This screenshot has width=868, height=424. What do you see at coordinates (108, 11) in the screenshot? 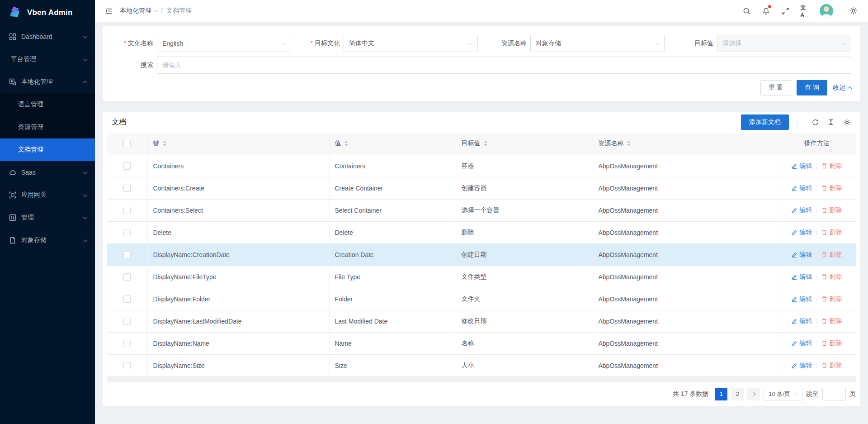
I see `menu-fold-icon` at bounding box center [108, 11].